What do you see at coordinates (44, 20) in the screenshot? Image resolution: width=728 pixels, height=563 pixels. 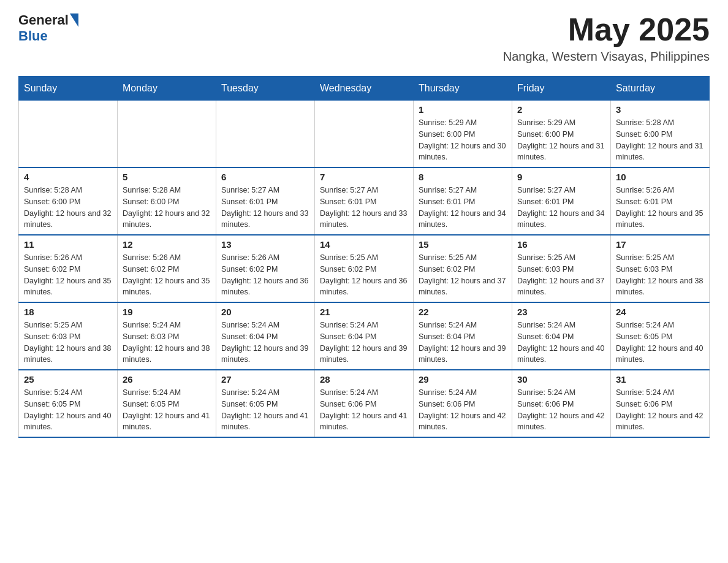 I see `logo-general: General` at bounding box center [44, 20].